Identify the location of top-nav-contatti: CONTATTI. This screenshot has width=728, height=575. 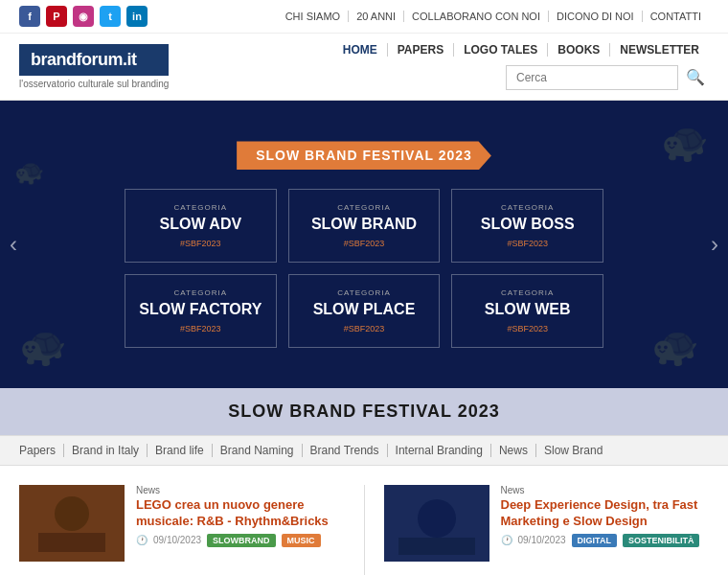
(676, 16).